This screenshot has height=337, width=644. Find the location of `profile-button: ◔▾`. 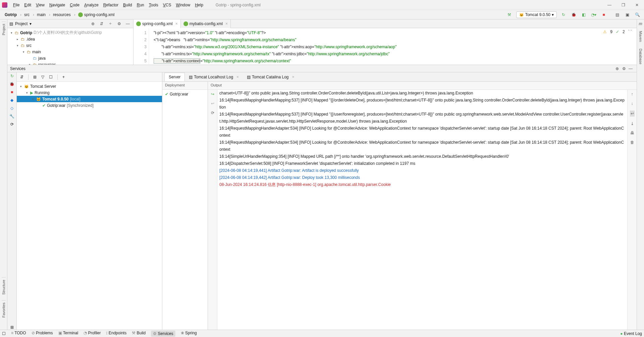

profile-button: ◔▾ is located at coordinates (594, 15).